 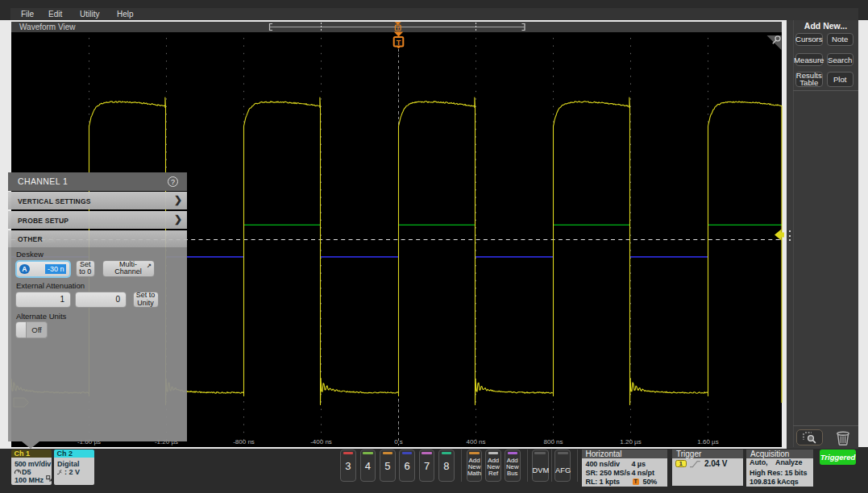 I want to click on svg-text: 400 ns, so click(x=476, y=441).